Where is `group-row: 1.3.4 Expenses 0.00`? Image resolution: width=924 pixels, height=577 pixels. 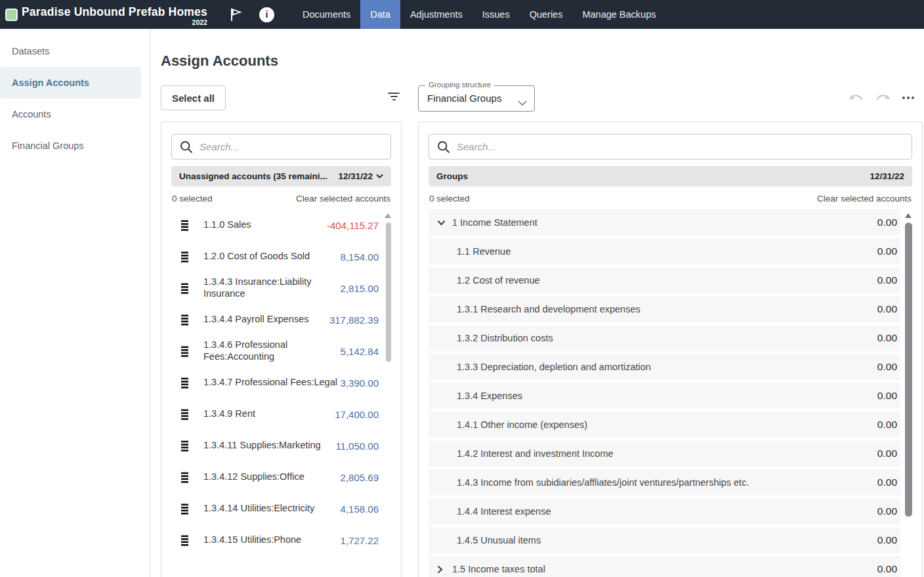
group-row: 1.3.4 Expenses 0.00 is located at coordinates (664, 396).